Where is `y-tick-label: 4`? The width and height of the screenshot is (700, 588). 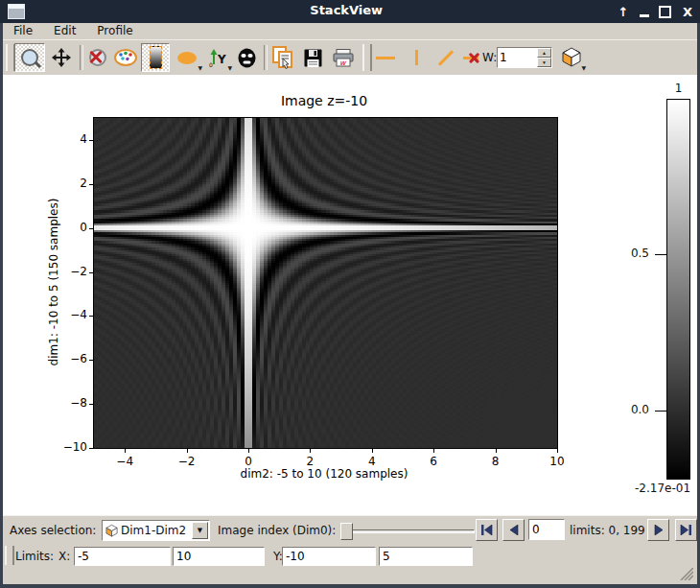 y-tick-label: 4 is located at coordinates (72, 139).